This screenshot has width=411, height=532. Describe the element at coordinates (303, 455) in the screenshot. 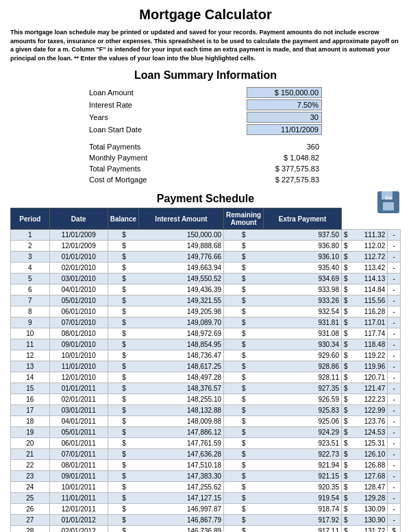

I see `cell-interest: 922.73` at that location.